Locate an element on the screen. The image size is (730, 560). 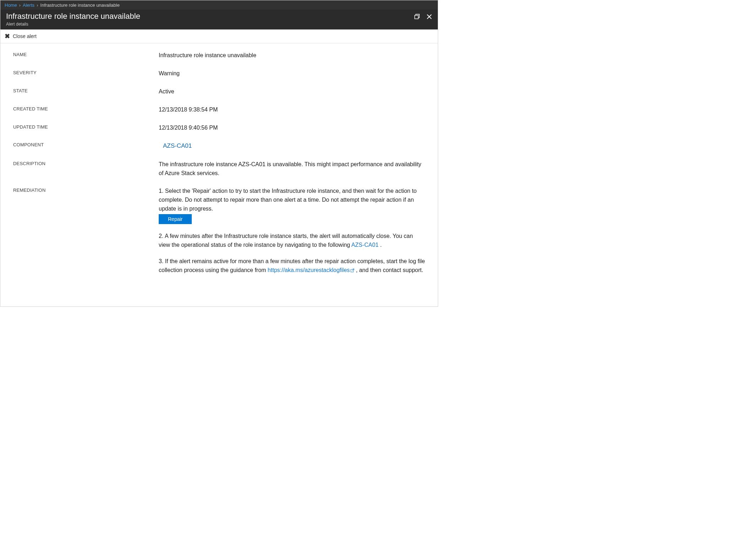
external-link-icon is located at coordinates (352, 271).